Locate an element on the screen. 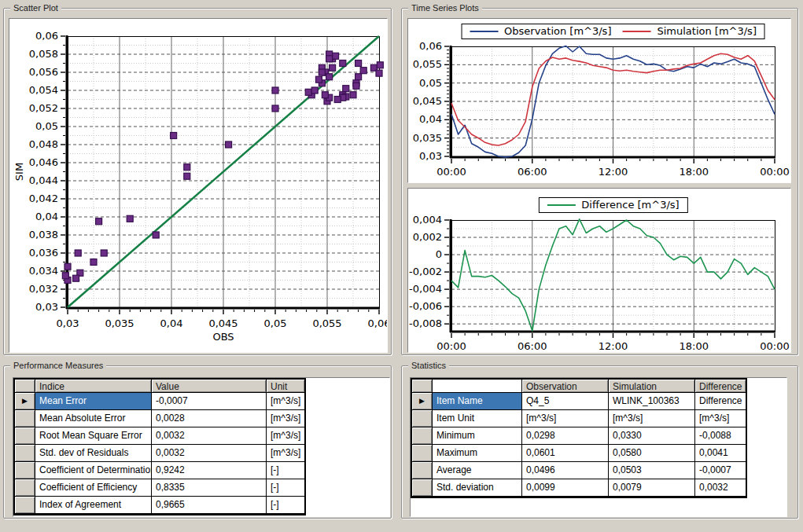 This screenshot has height=532, width=803. svg-text: 0,035 is located at coordinates (120, 324).